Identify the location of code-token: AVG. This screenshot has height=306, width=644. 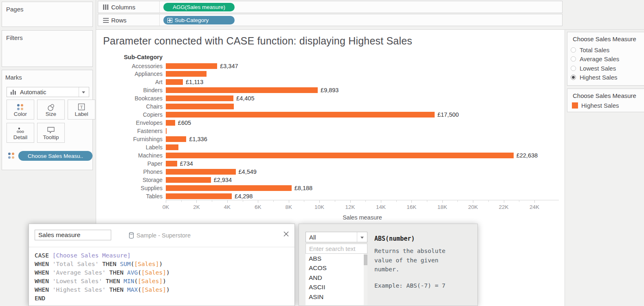
(132, 273).